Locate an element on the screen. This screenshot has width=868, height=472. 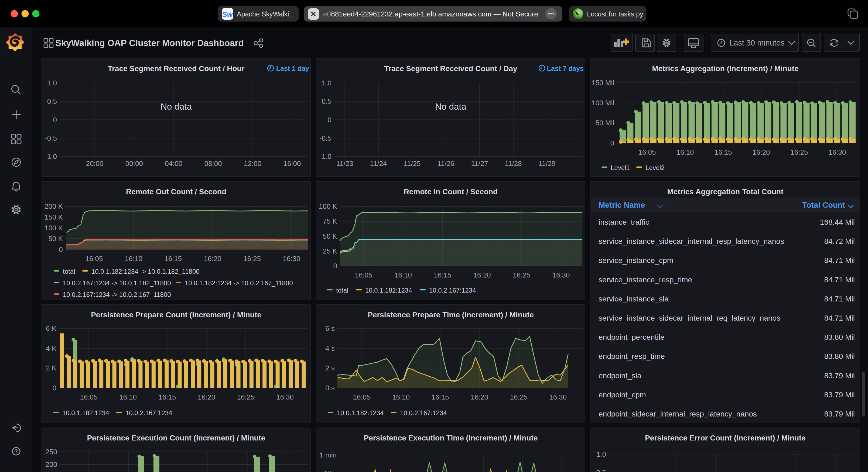
svg-text: 40 s is located at coordinates (330, 471).